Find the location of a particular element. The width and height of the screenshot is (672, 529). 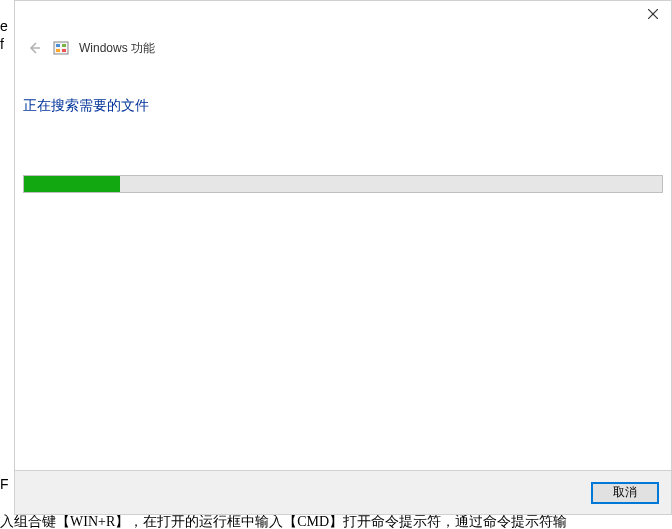

dialog-title: Windows 功能 is located at coordinates (117, 48).